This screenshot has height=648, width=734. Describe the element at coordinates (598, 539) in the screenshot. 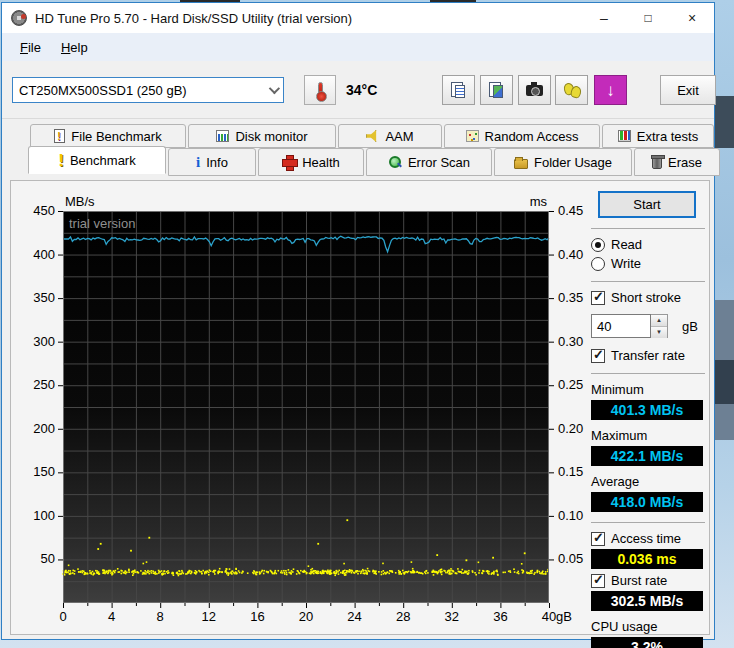

I see `access-time-checkbox: ✓` at that location.